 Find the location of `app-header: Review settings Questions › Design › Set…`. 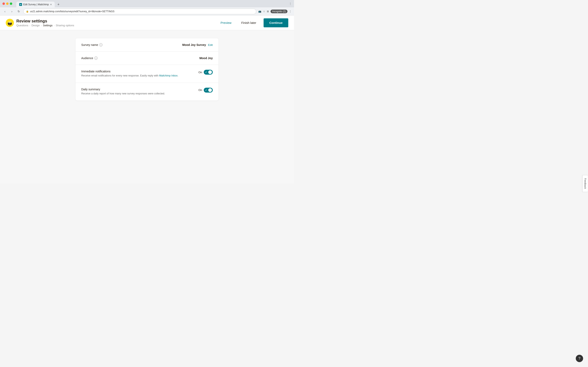

app-header: Review settings Questions › Design › Set… is located at coordinates (147, 23).